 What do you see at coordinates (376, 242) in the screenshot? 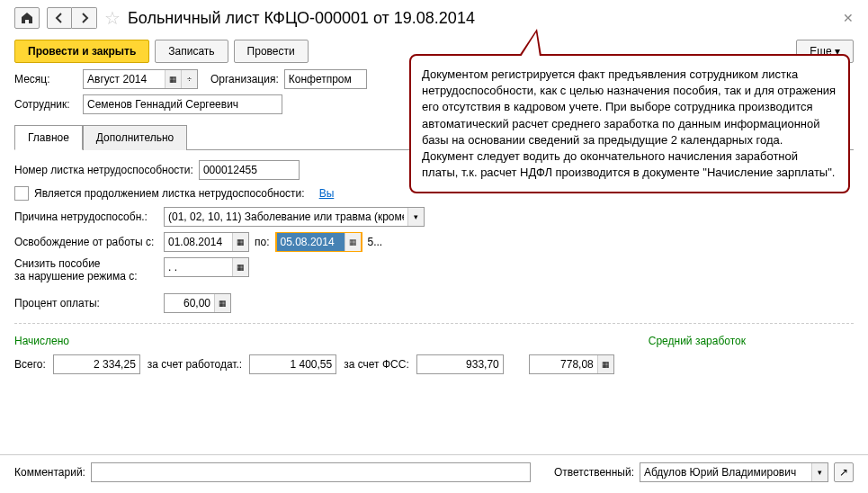
I see `days-suffix: 5...` at bounding box center [376, 242].